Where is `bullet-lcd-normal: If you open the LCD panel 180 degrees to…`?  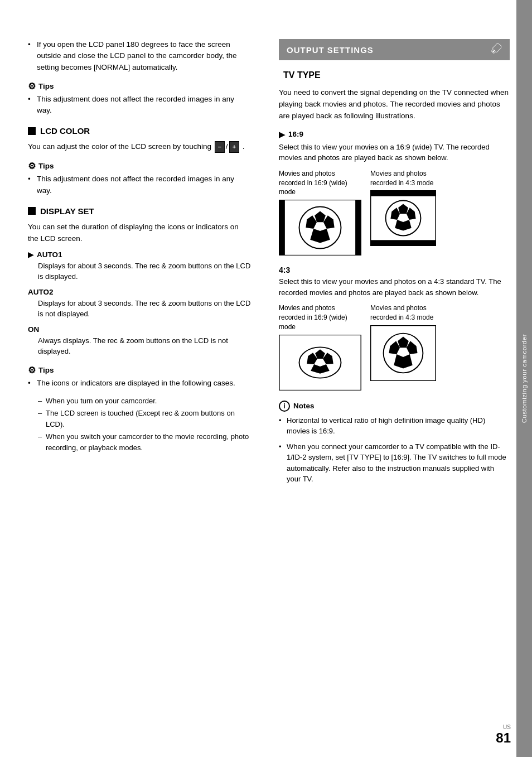 bullet-lcd-normal: If you open the LCD panel 180 degrees to… is located at coordinates (139, 56).